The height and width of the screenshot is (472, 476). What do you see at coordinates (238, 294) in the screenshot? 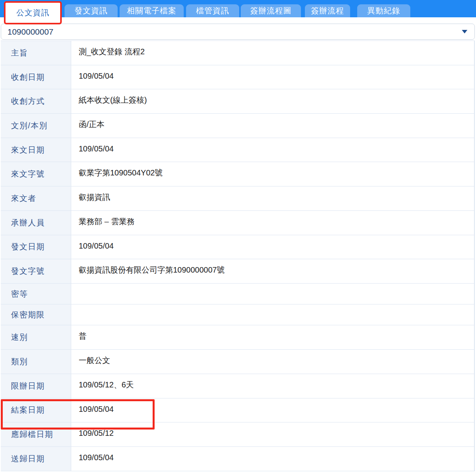
I see `field-row: 密等` at bounding box center [238, 294].